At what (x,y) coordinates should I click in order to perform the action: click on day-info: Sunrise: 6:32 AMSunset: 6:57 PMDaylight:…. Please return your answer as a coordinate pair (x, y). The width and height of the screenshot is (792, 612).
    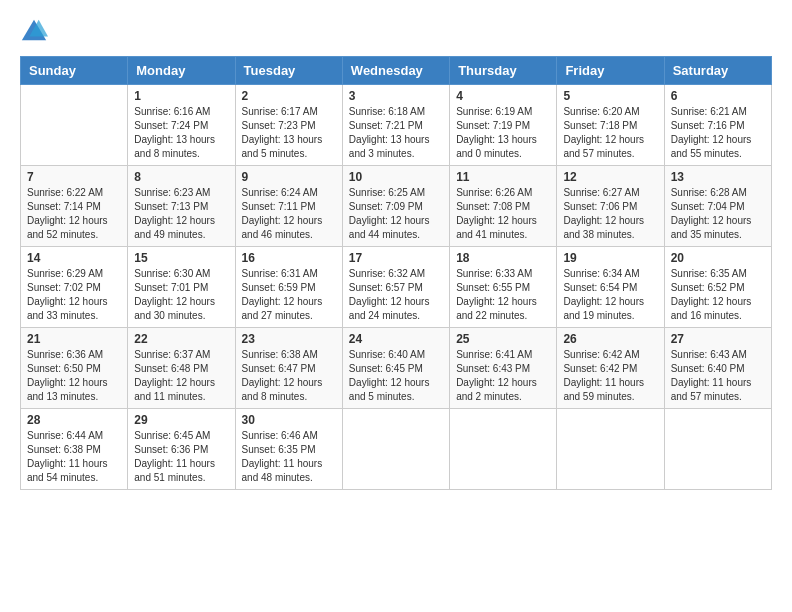
    Looking at the image, I should click on (396, 295).